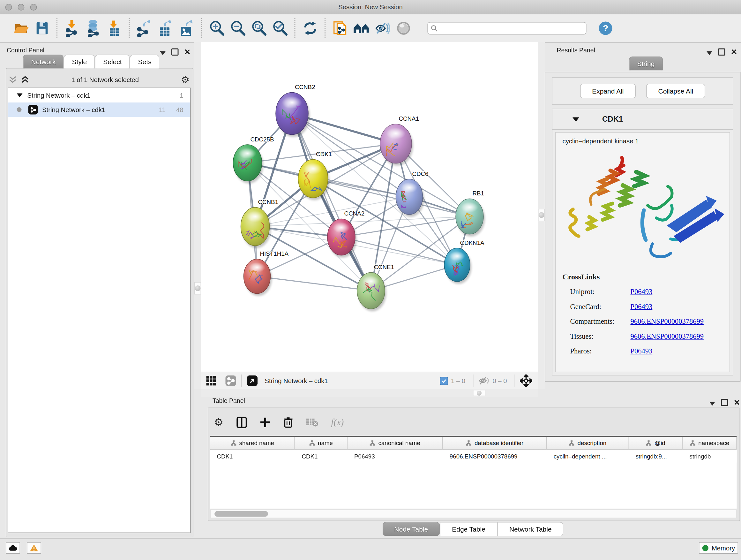 The height and width of the screenshot is (560, 741). Describe the element at coordinates (44, 62) in the screenshot. I see `tab-network: Network` at that location.